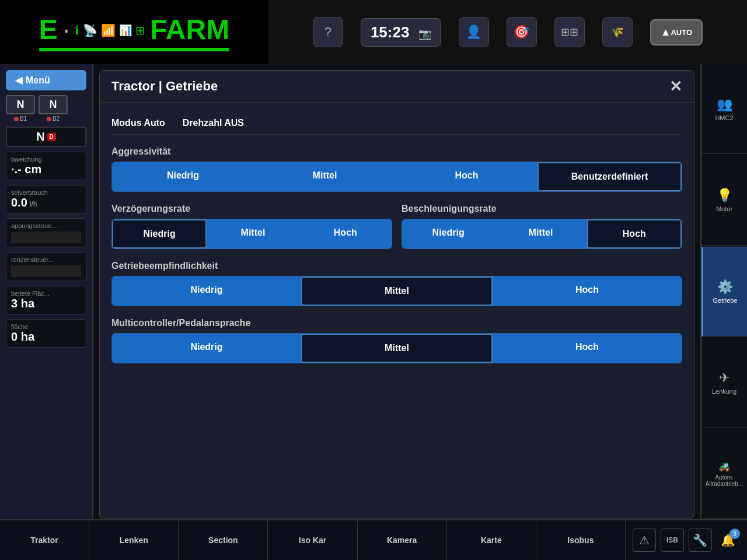 Image resolution: width=747 pixels, height=560 pixels. I want to click on logo-green-bar, so click(134, 50).